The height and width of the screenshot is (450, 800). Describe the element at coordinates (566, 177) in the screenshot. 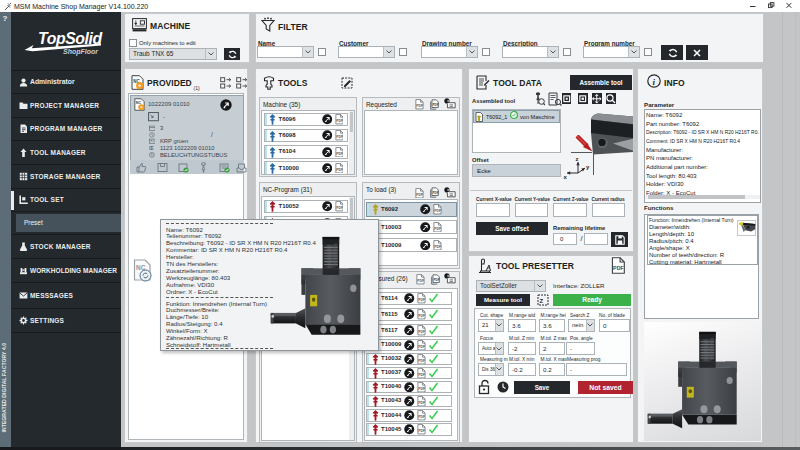

I see `svg-text: x` at that location.